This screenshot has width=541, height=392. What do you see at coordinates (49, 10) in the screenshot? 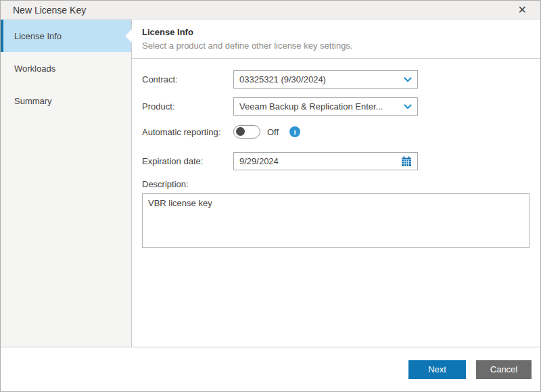
I see `dialog-title: New License Key` at bounding box center [49, 10].